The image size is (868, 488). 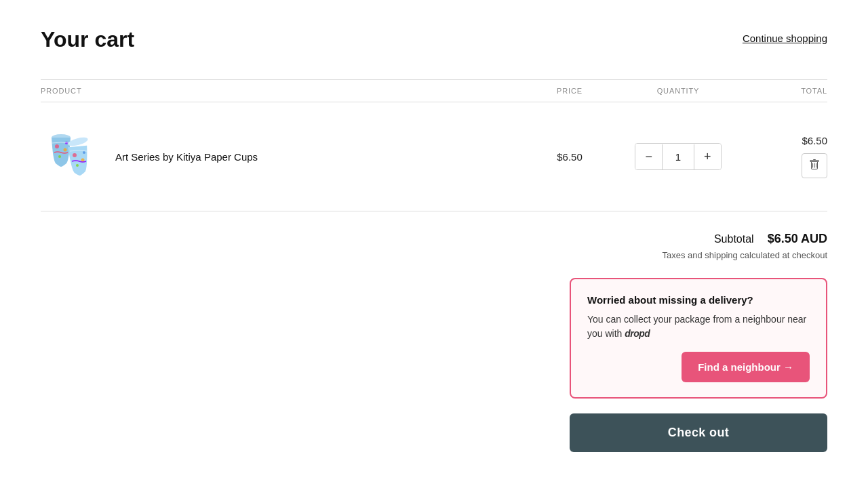 What do you see at coordinates (87, 39) in the screenshot?
I see `page-title: Your cart` at bounding box center [87, 39].